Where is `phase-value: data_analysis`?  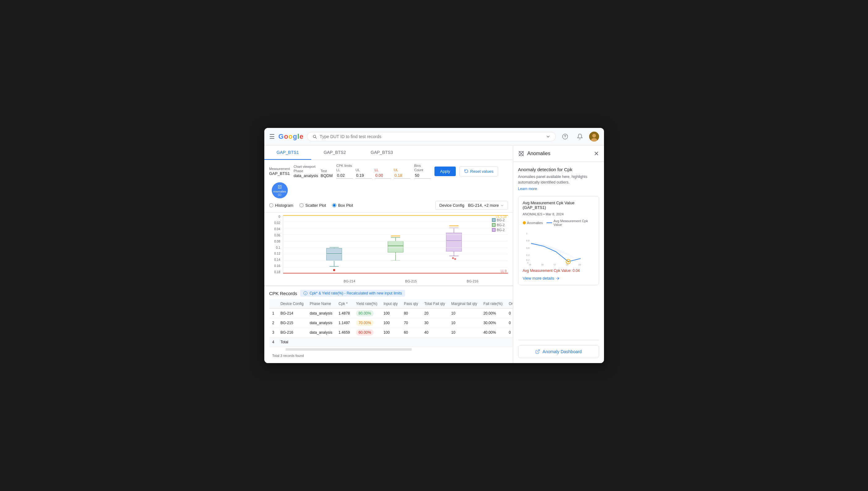
phase-value: data_analysis is located at coordinates (306, 176).